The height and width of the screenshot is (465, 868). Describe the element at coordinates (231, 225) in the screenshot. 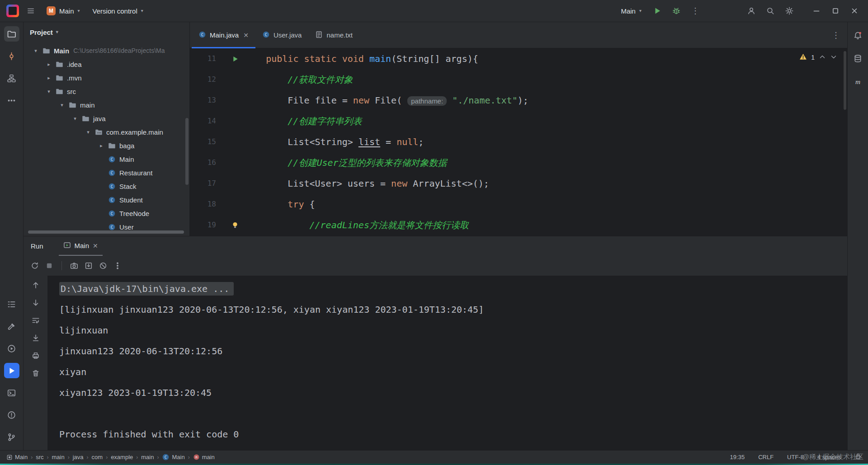

I see `intention-bulb-icon` at that location.